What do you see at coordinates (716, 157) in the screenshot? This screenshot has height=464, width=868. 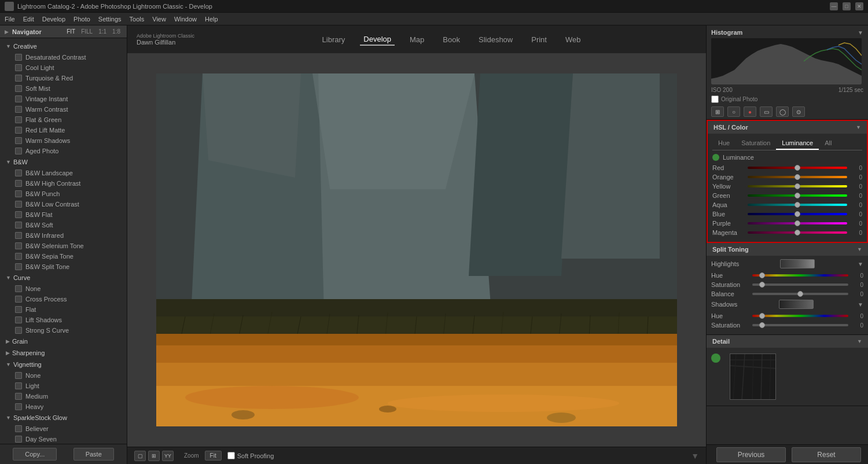 I see `target-adjust-icon` at bounding box center [716, 157].